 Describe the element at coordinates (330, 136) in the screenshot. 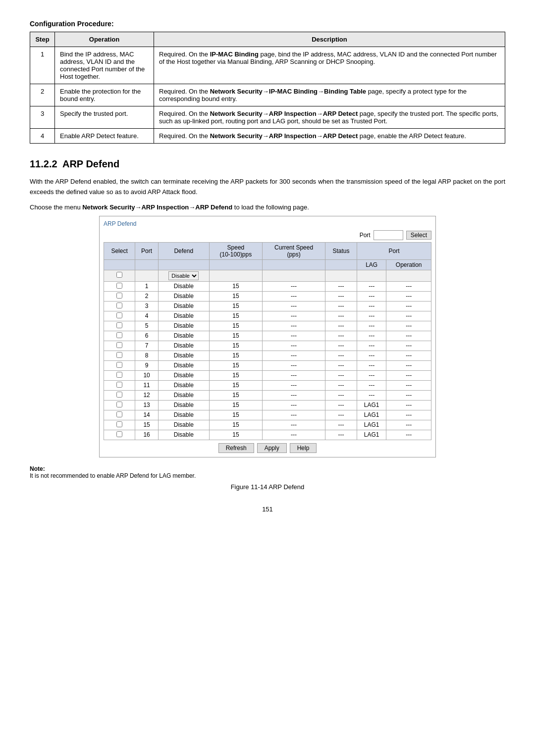

I see `step-description: Required. On the Network Security→ARP In…` at that location.